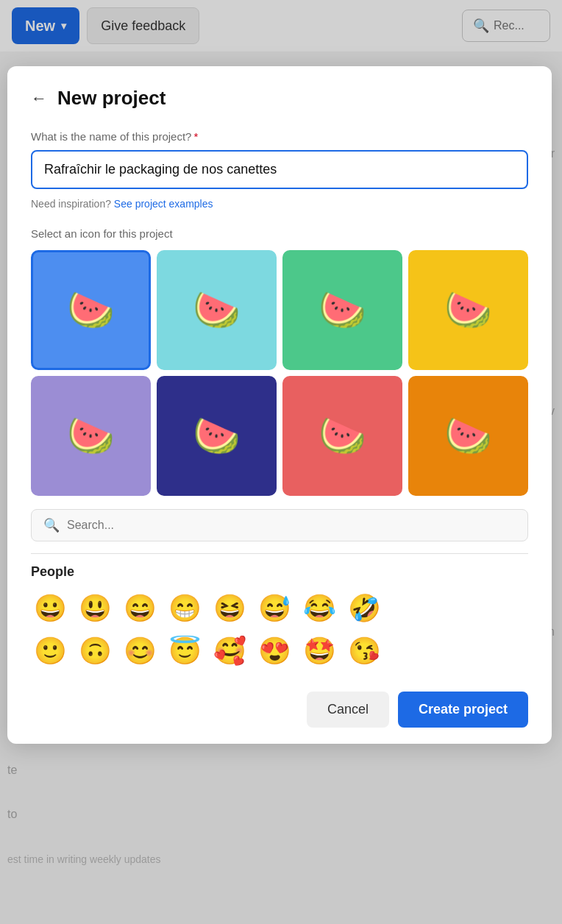 Image resolution: width=562 pixels, height=924 pixels. What do you see at coordinates (91, 436) in the screenshot?
I see `icon-tile-4: 🍉` at bounding box center [91, 436].